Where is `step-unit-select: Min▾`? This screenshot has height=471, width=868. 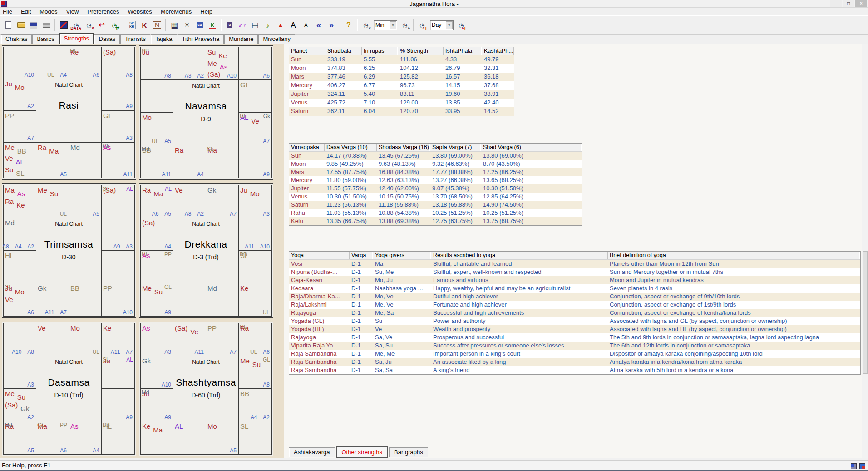
step-unit-select: Min▾ is located at coordinates (385, 25).